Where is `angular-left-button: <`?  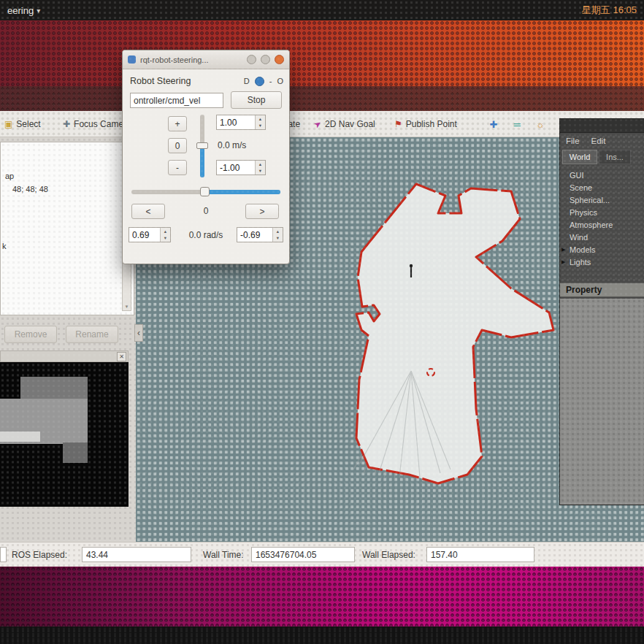 angular-left-button: < is located at coordinates (148, 212).